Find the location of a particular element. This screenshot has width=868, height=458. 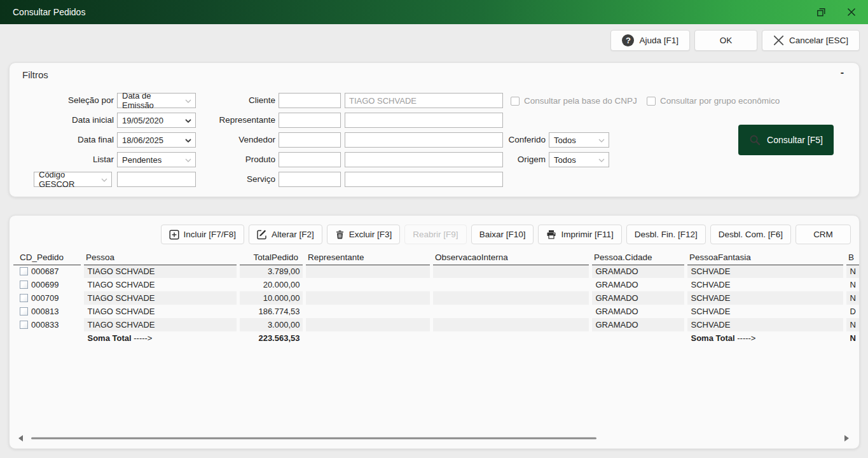

help-button: ? Ajuda [F1] is located at coordinates (650, 41).